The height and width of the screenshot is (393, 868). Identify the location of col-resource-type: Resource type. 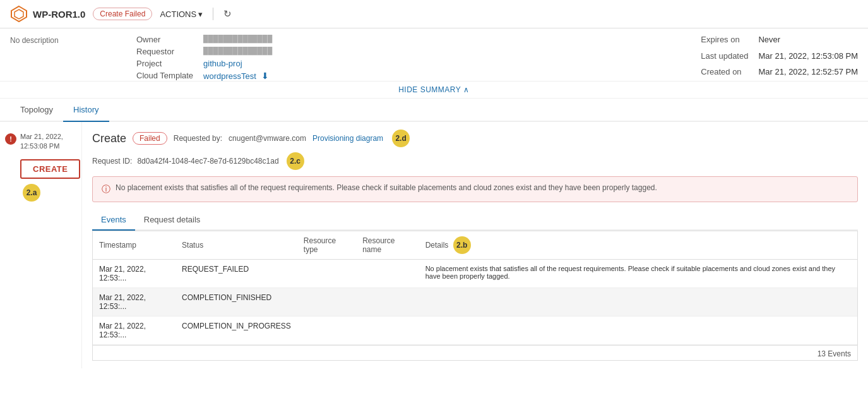
(327, 245).